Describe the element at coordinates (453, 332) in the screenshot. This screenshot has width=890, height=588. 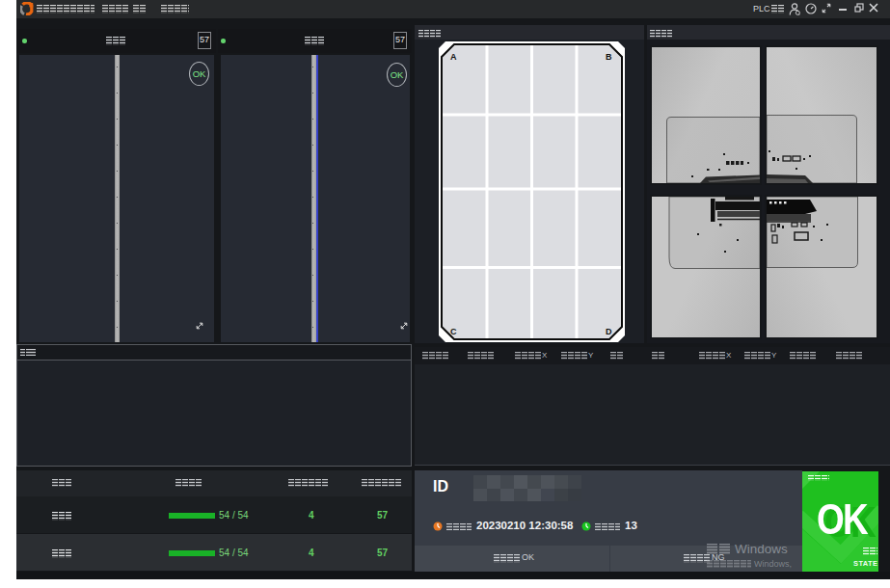
I see `svg-text: C` at that location.